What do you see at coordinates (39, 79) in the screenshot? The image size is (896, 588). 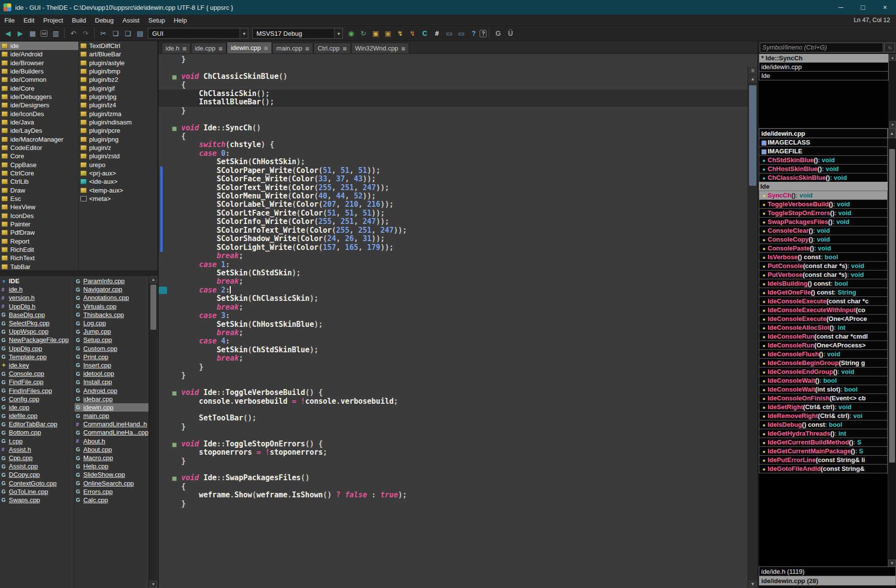 I see `package-item: ide/Common` at bounding box center [39, 79].